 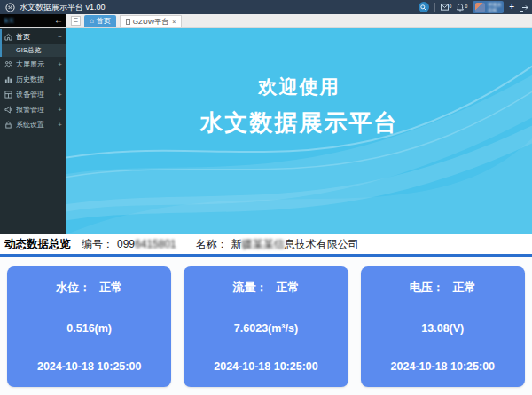 What do you see at coordinates (34, 43) in the screenshot?
I see `sidebar-group-home: 首页 − GIS总览` at bounding box center [34, 43].